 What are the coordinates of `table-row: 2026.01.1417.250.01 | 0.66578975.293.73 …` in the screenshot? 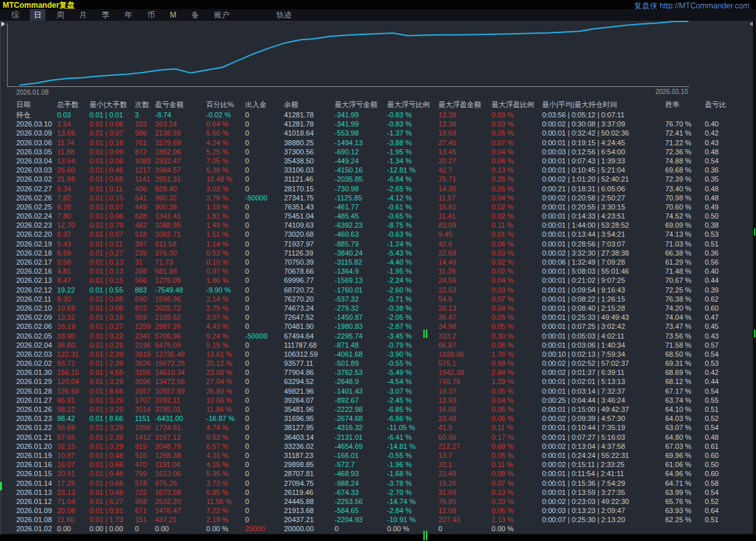 It's located at (379, 483).